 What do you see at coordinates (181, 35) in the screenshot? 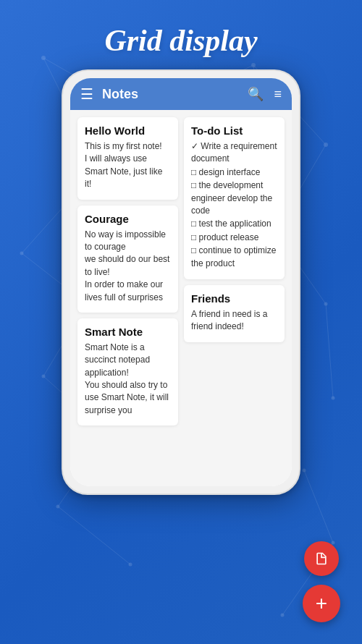
I see `page-title: Grid display` at bounding box center [181, 35].